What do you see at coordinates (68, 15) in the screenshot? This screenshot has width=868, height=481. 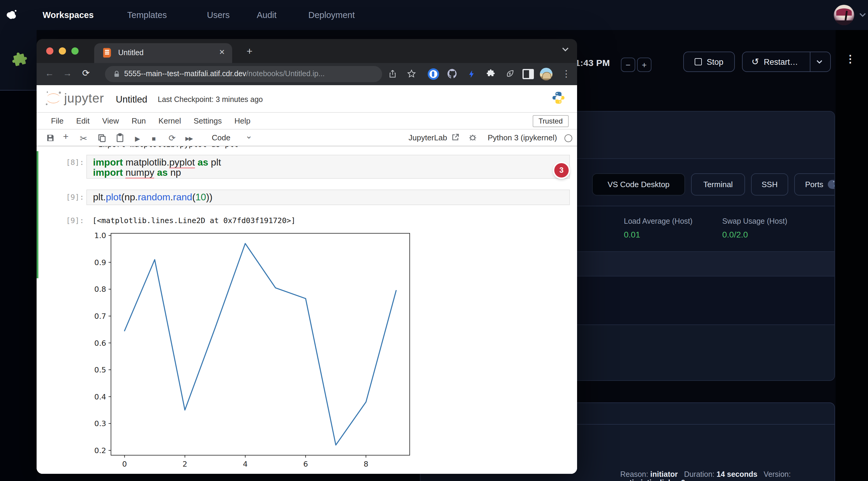 I see `nav-workspaces: Workspaces` at bounding box center [68, 15].